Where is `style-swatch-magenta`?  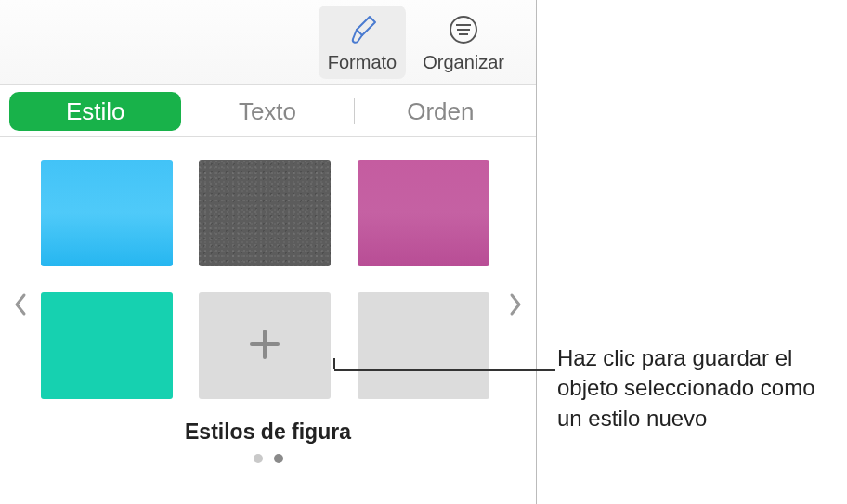 style-swatch-magenta is located at coordinates (424, 213).